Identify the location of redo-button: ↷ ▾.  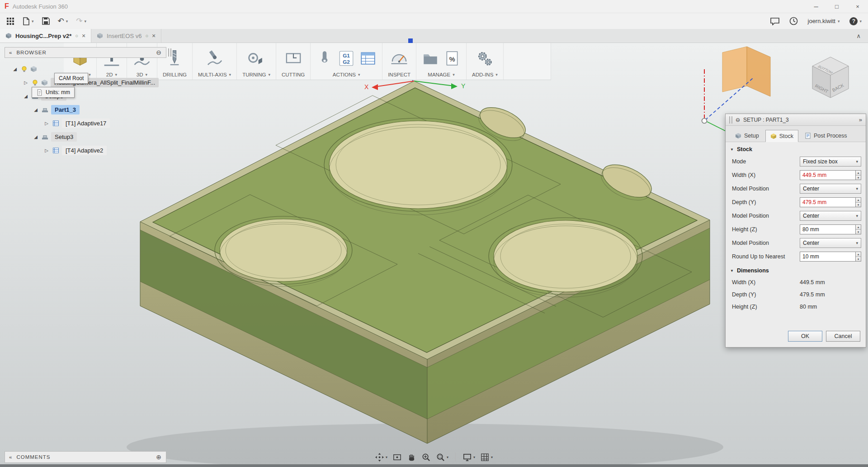
(81, 21).